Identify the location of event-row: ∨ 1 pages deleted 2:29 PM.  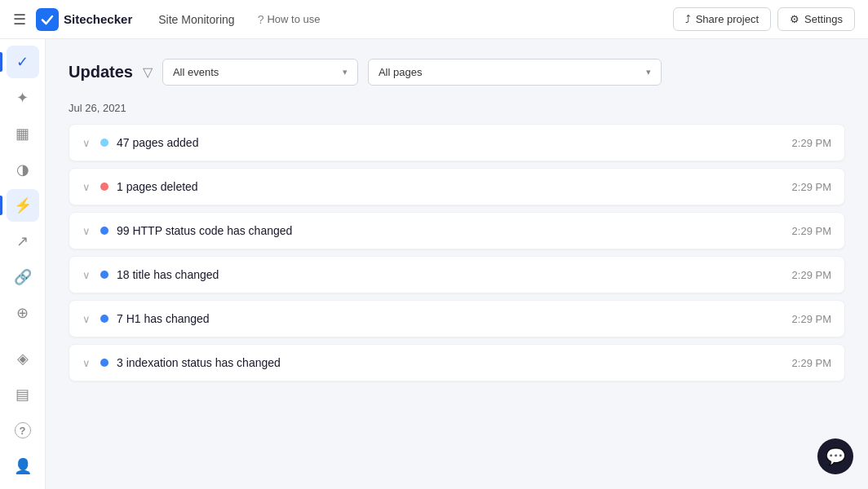
(457, 187).